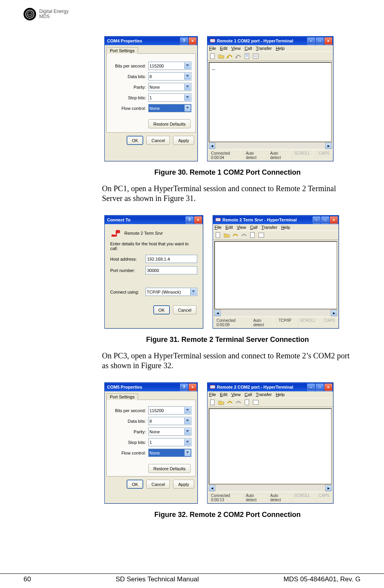  I want to click on host-input: 192.168.1.4, so click(171, 259).